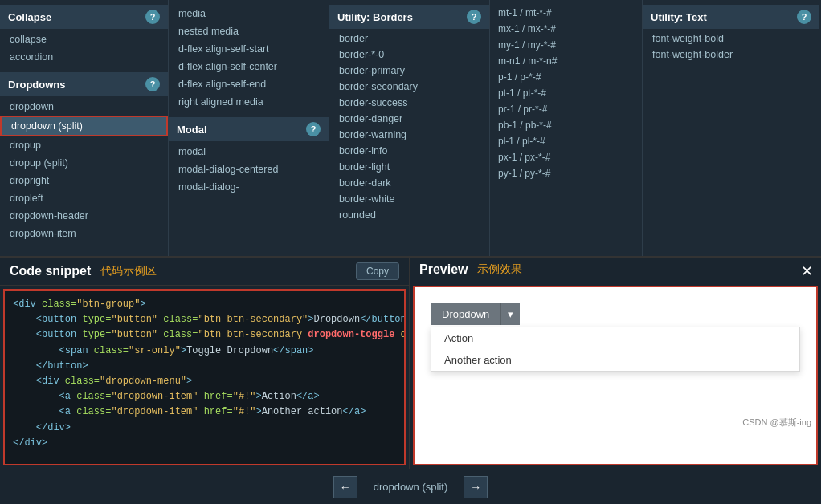  I want to click on col-5: Utility: Text ? font-weight-bold font-we…, so click(731, 128).